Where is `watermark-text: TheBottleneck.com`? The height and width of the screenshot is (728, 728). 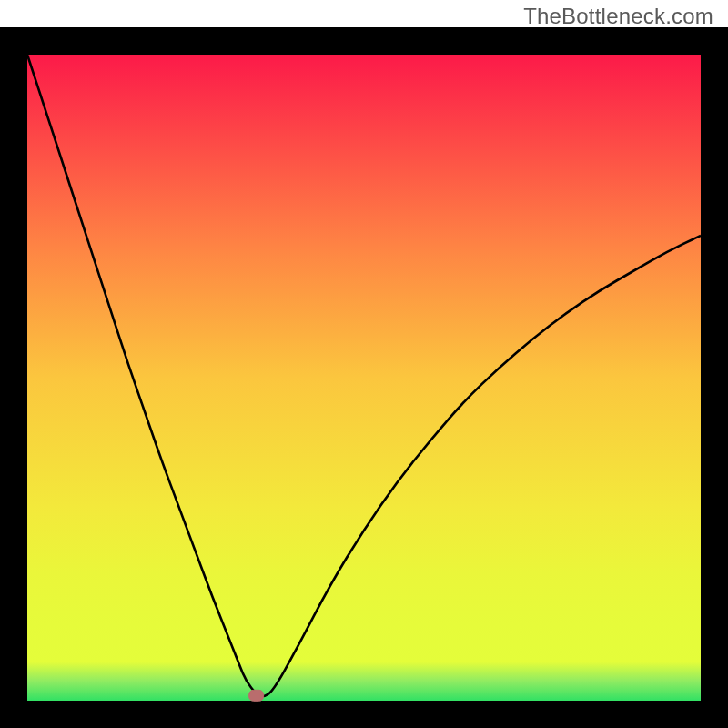
watermark-text: TheBottleneck.com is located at coordinates (619, 16).